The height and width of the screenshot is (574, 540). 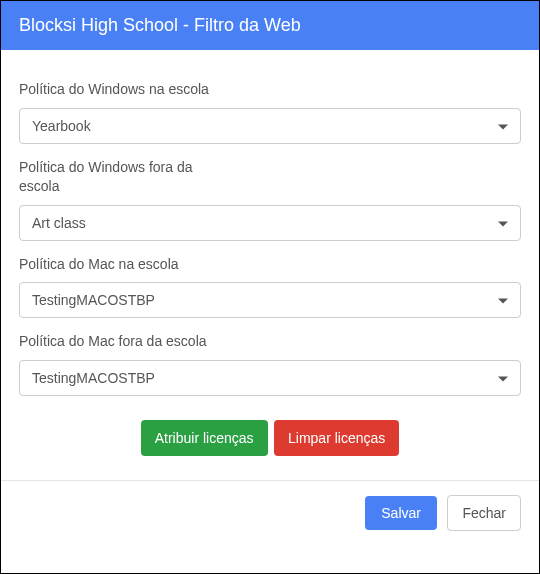 What do you see at coordinates (484, 513) in the screenshot?
I see `close-button: Fechar` at bounding box center [484, 513].